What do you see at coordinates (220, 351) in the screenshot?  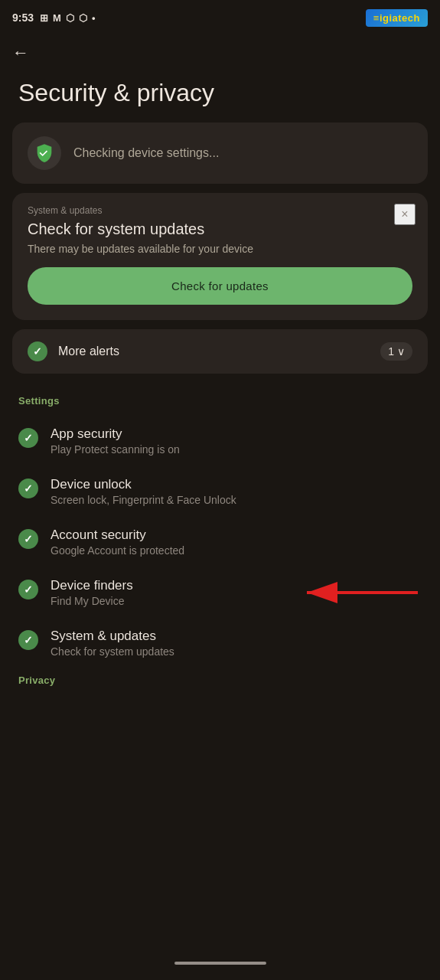 I see `more-alerts-card: ✓ More alerts 1 ∨` at bounding box center [220, 351].